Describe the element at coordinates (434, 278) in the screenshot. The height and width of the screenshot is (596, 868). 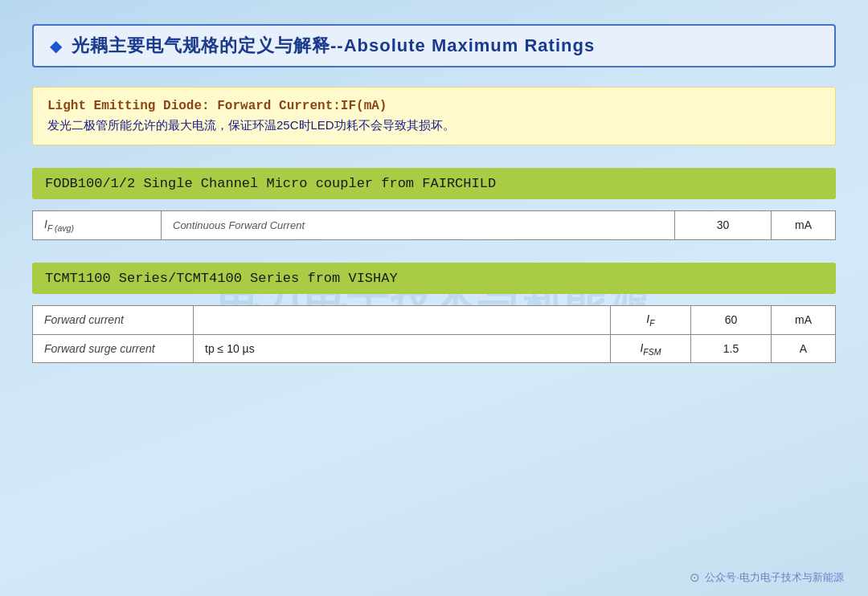
I see `vishay-section-label: TCMT1100 Series/TCMT4100 Series from VIS…` at that location.